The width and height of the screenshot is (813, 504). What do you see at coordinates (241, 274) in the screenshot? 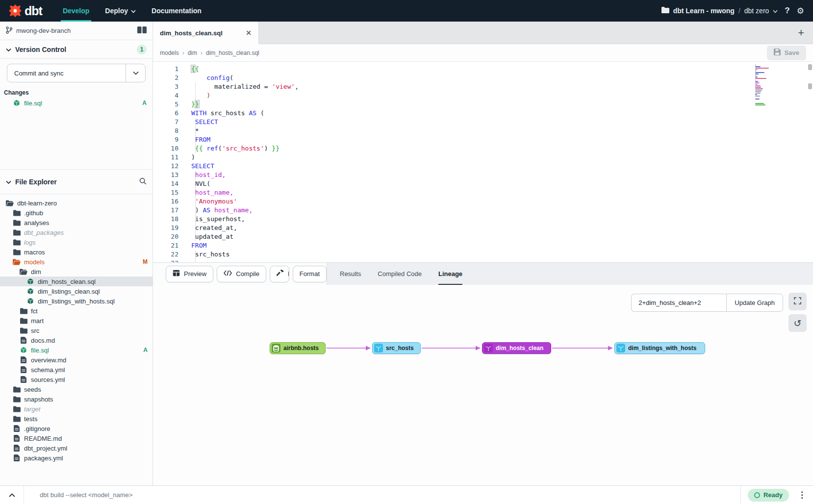
I see `compile-button: Compile` at bounding box center [241, 274].